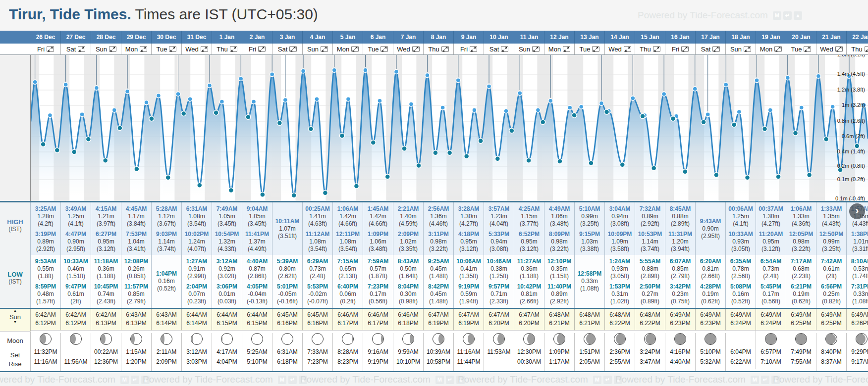  Describe the element at coordinates (499, 294) in the screenshot. I see `low-tide-height-m: 0.71m` at that location.